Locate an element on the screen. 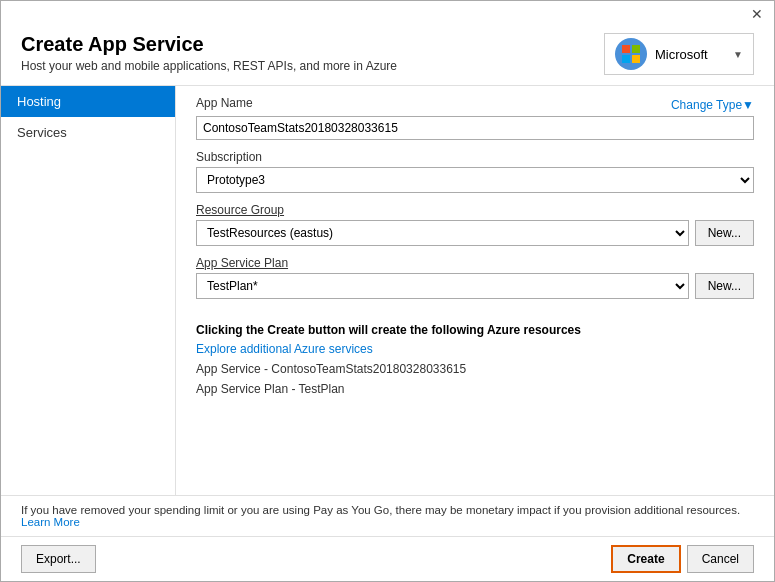 The height and width of the screenshot is (582, 775). warning-text: If you have removed your spending limit … is located at coordinates (380, 510).